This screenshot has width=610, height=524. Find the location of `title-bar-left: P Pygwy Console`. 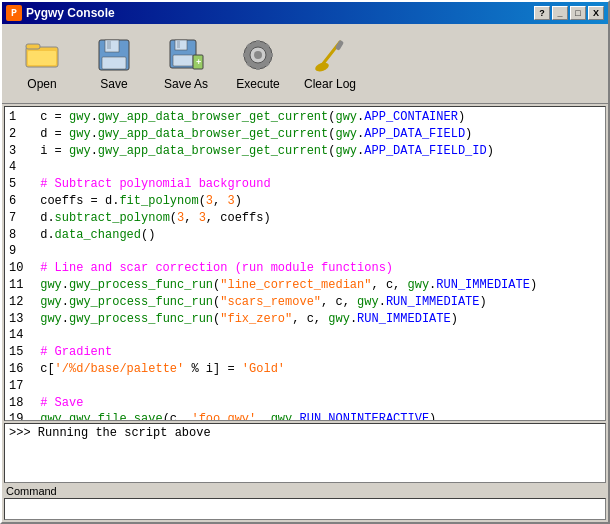

title-bar-left: P Pygwy Console is located at coordinates (60, 13).